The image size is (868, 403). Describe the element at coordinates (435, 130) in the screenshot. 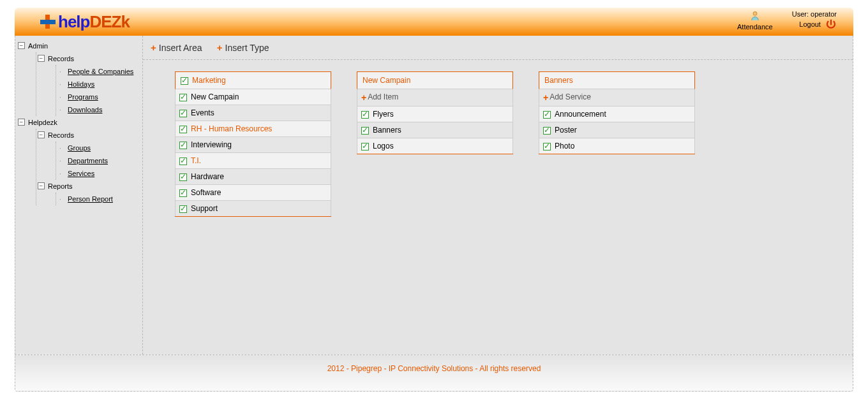

I see `type-item-banners: Banners` at that location.